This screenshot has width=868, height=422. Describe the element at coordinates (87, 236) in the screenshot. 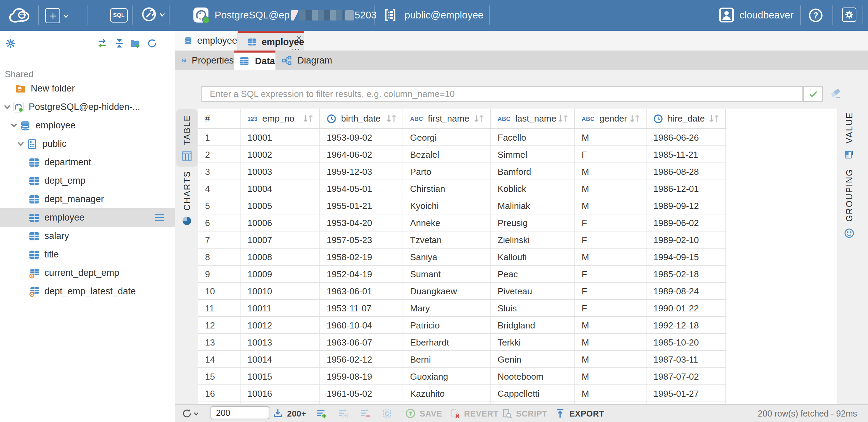

I see `tree-item-salary: salary` at that location.